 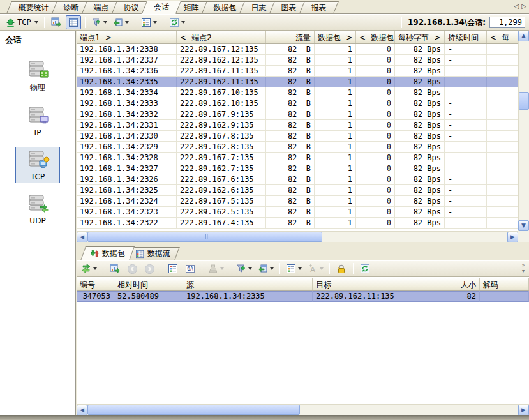 I want to click on table-row: 192.168.1.34:2327222.89.162.7:13582 B108…, so click(x=297, y=169).